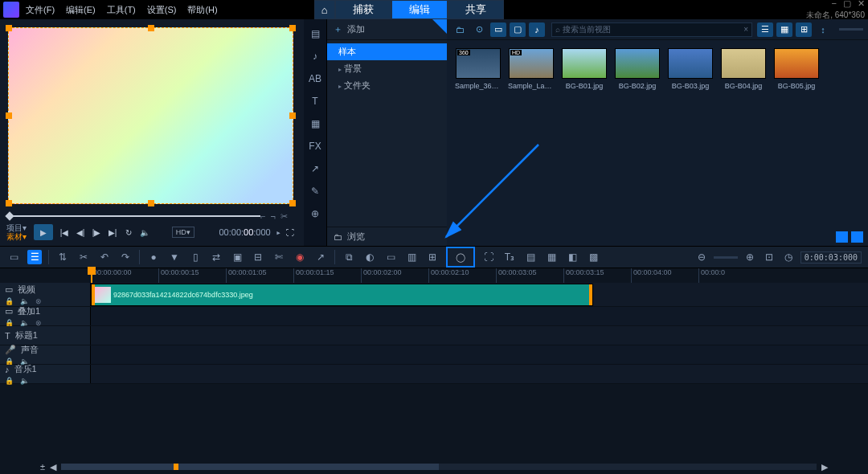 This screenshot has height=474, width=868. Describe the element at coordinates (593, 257) in the screenshot. I see `chroma-icon: ▩` at that location.